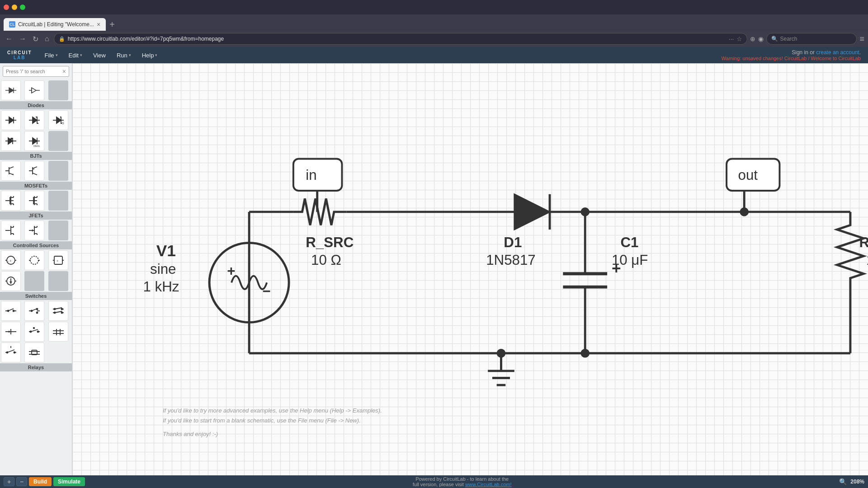 The height and width of the screenshot is (488, 868). What do you see at coordinates (775, 39) in the screenshot?
I see `search-icon: 🔍` at bounding box center [775, 39].